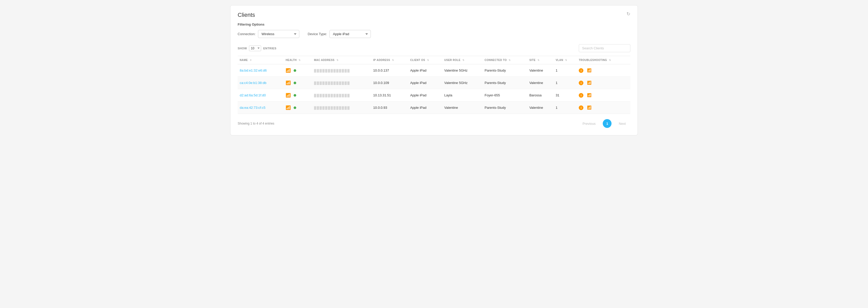 Image resolution: width=868 pixels, height=308 pixels. Describe the element at coordinates (256, 123) in the screenshot. I see `showing-text: Showing 1 to 4 of 4 entries` at that location.